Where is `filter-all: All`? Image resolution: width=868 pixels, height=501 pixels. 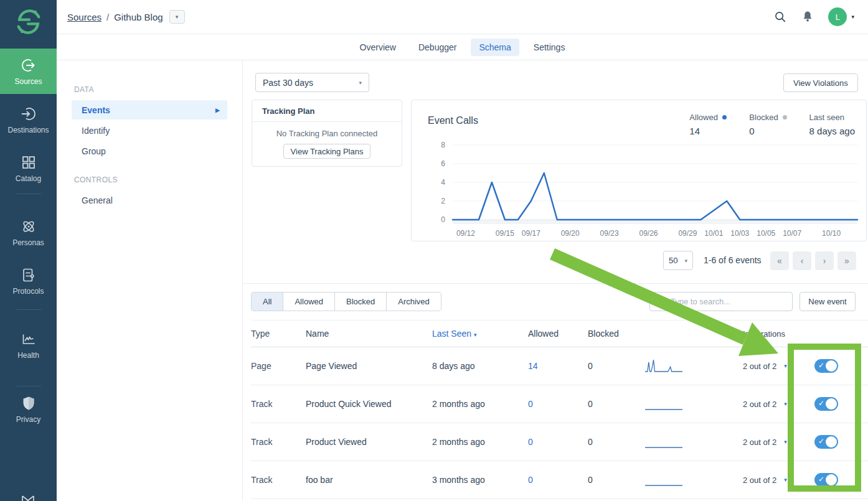 filter-all: All is located at coordinates (268, 301).